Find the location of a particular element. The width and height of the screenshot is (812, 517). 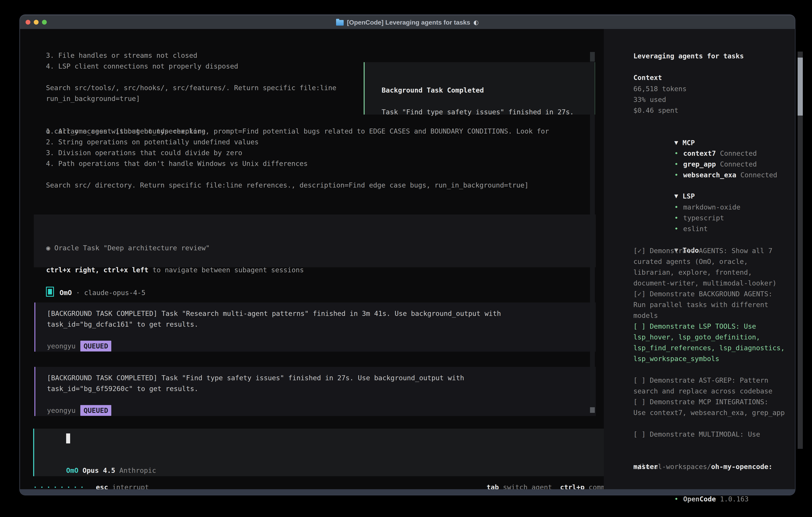

agent-model: claude-opus-4-5 is located at coordinates (115, 293).